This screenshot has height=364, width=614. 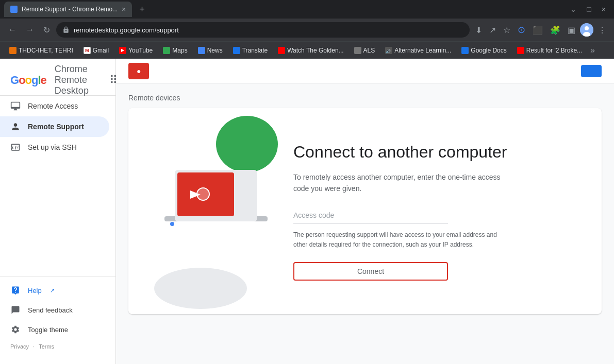 I want to click on bookmark-favicon-altlearn: 🔊, so click(x=389, y=50).